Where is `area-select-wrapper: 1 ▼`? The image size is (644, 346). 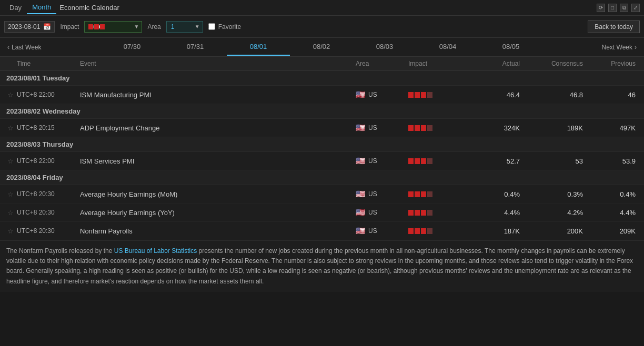
area-select-wrapper: 1 ▼ is located at coordinates (185, 27).